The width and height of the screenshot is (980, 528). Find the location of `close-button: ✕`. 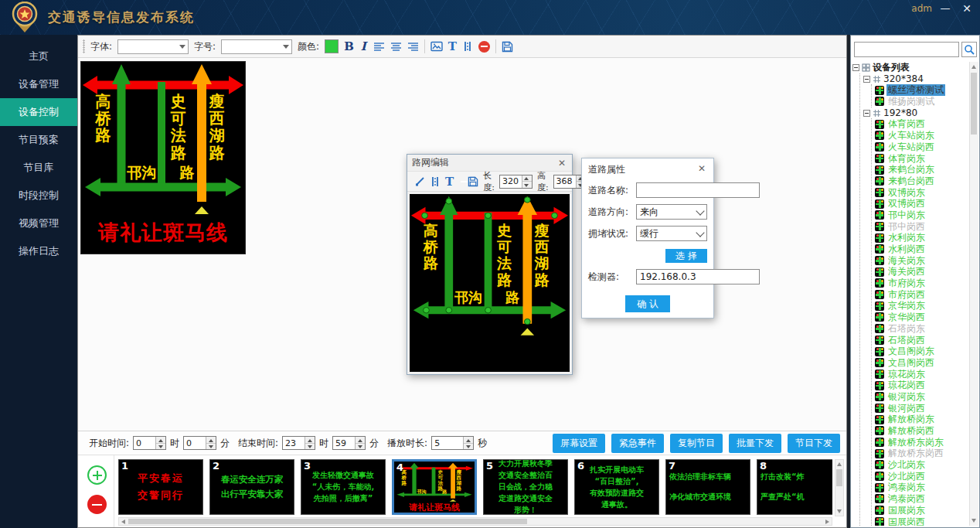

close-button: ✕ is located at coordinates (967, 9).